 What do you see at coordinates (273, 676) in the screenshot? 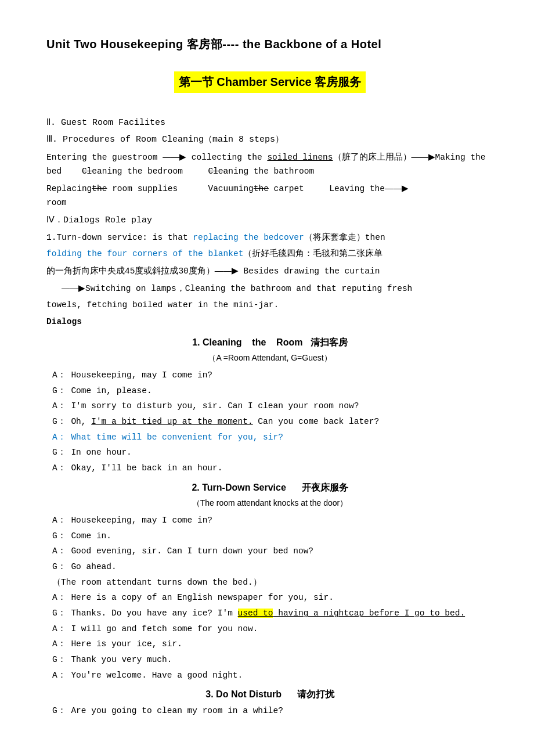
I see `d2-line11: A： You're welcome. Have a good night.` at bounding box center [273, 676].